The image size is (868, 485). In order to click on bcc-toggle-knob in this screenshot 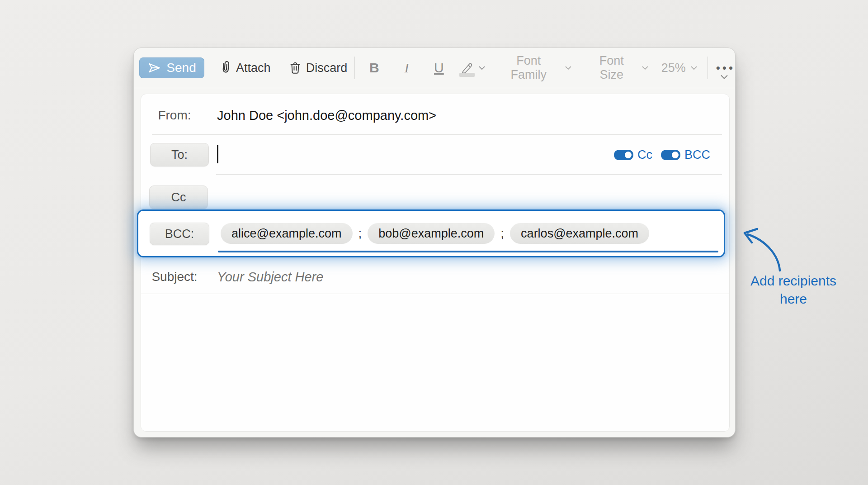, I will do `click(675, 155)`.